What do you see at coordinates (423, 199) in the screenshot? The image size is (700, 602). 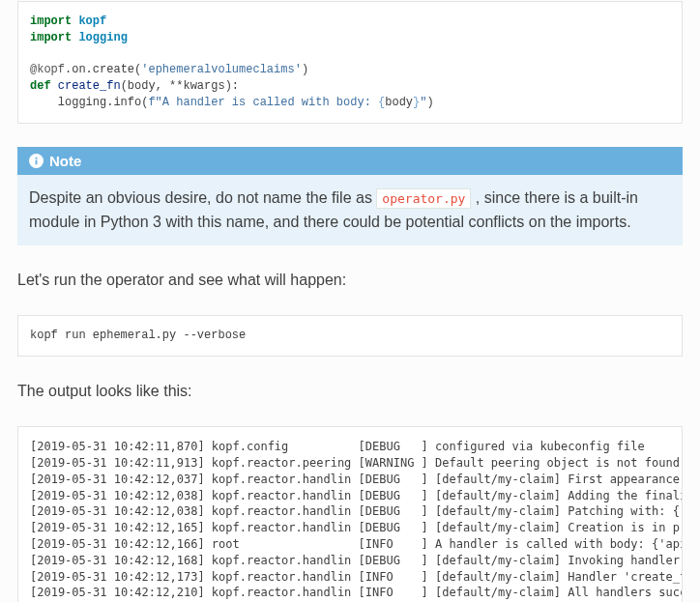 I see `filename-literal: operator.py` at bounding box center [423, 199].